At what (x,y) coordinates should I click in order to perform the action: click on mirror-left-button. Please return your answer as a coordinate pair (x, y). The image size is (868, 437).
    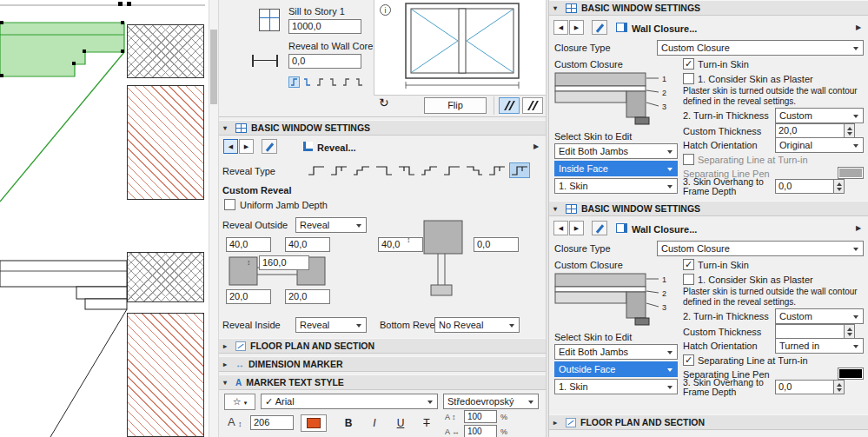
    Looking at the image, I should click on (509, 106).